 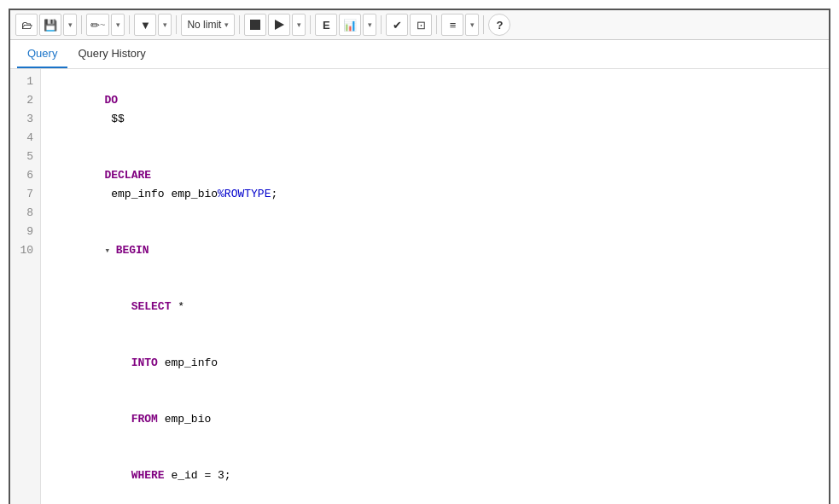 What do you see at coordinates (145, 25) in the screenshot?
I see `filter-button: ▼` at bounding box center [145, 25].